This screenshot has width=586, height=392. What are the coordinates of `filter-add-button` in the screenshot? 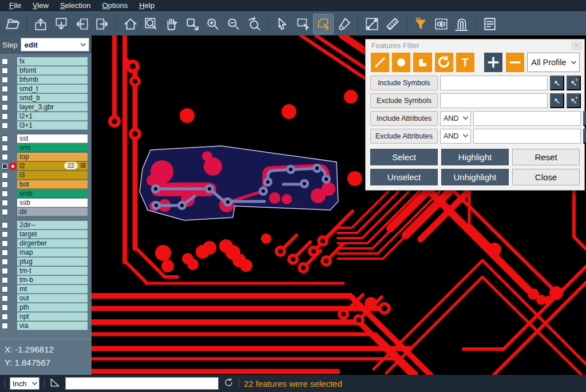 It's located at (493, 62).